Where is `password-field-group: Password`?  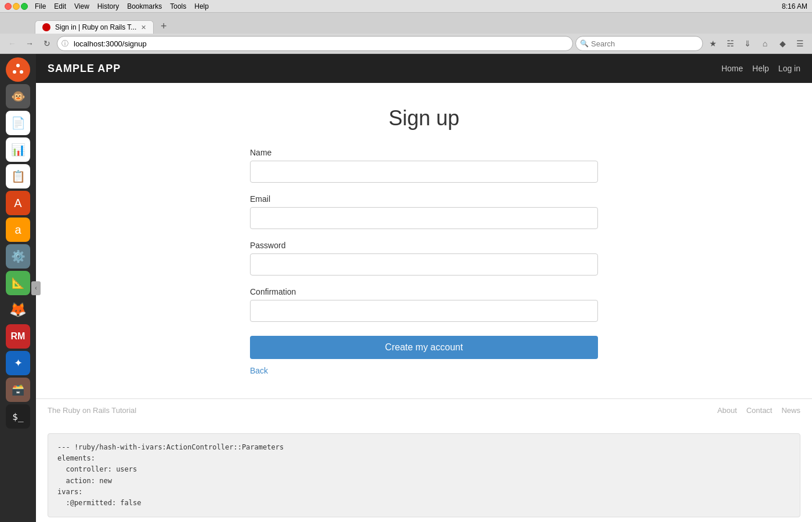 password-field-group: Password is located at coordinates (424, 258).